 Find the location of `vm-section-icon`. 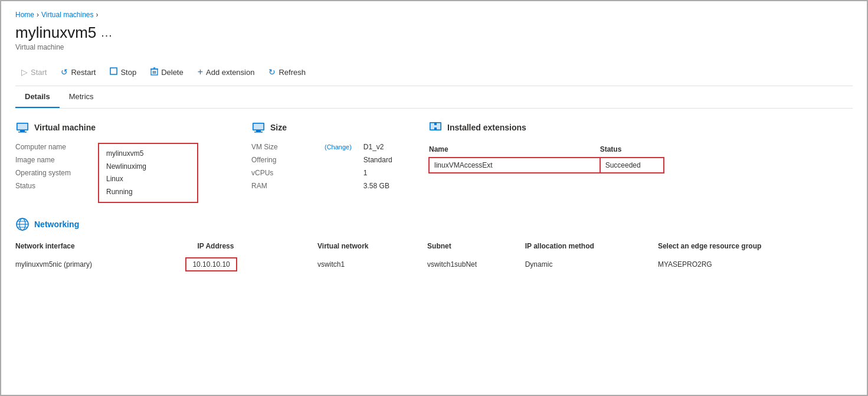

vm-section-icon is located at coordinates (22, 127).